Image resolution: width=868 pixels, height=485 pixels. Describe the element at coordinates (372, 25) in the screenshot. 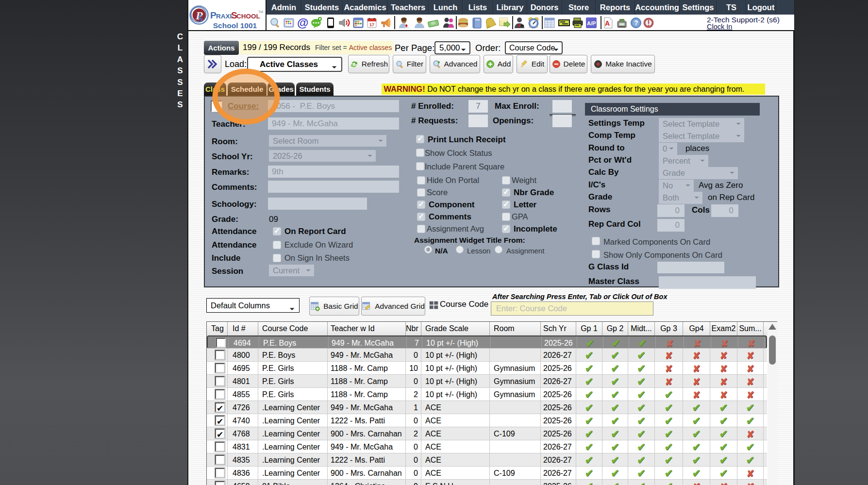

I see `svg-text: 17` at that location.